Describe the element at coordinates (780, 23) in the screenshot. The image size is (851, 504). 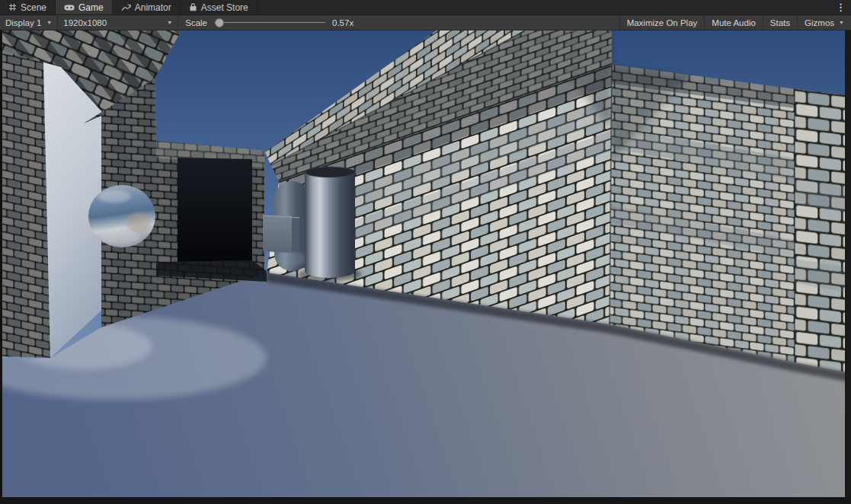
I see `stats-button: Stats` at that location.